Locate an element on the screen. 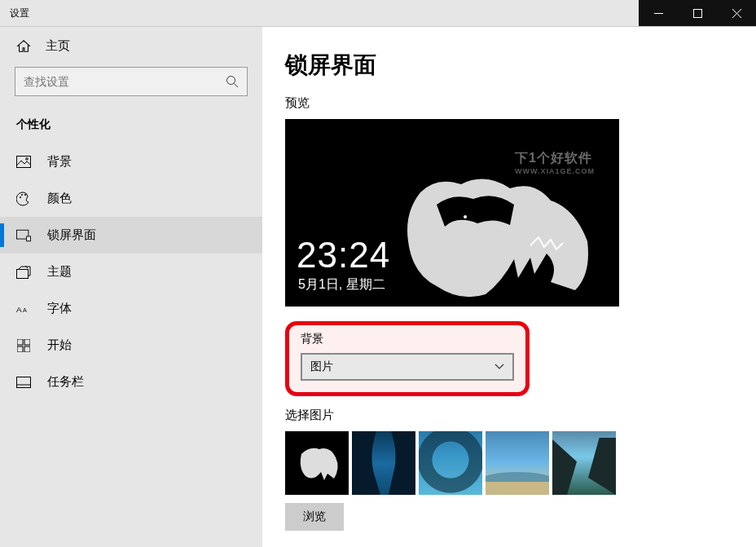 This screenshot has height=547, width=756. search-input is located at coordinates (131, 82).